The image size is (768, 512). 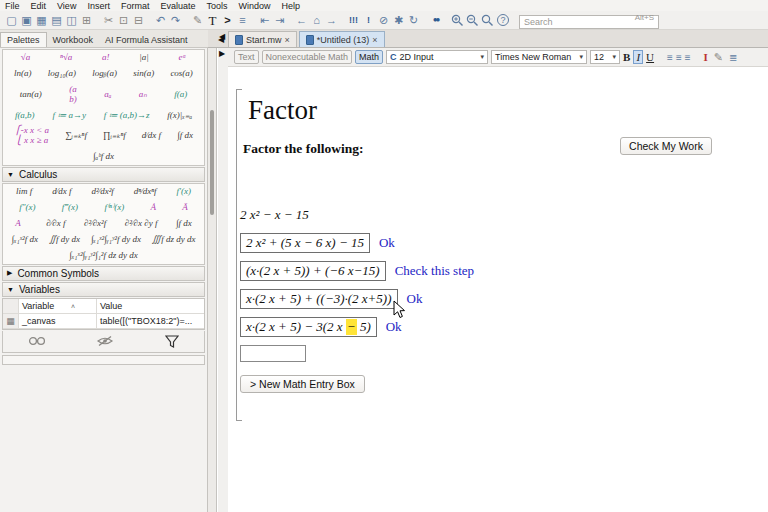 I want to click on input-style-dropdown: C 2D Input ▾, so click(x=437, y=57).